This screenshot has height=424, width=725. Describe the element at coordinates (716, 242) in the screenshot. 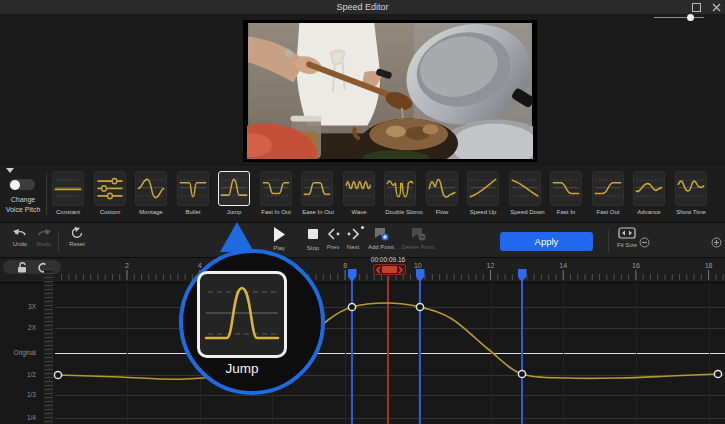

I see `zoom-in-icon` at that location.